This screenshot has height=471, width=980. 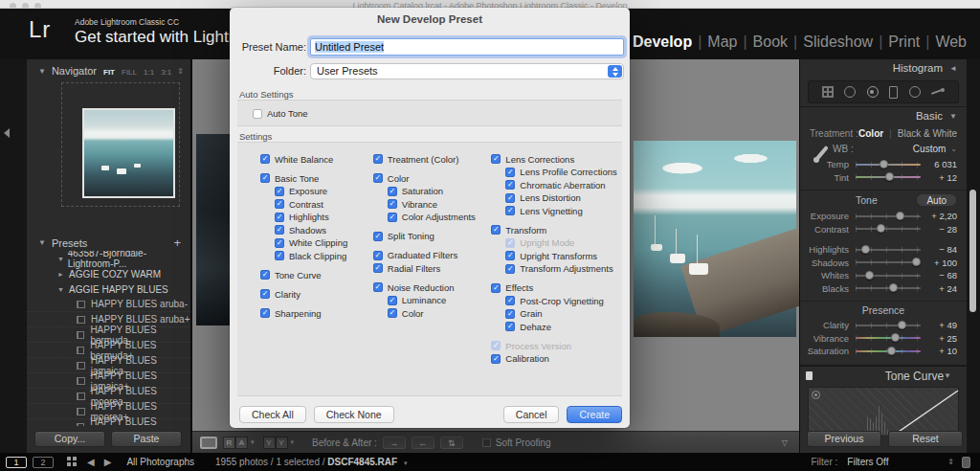 What do you see at coordinates (428, 255) in the screenshot?
I see `setting-graduated-filters: ✓Graduated Filters` at bounding box center [428, 255].